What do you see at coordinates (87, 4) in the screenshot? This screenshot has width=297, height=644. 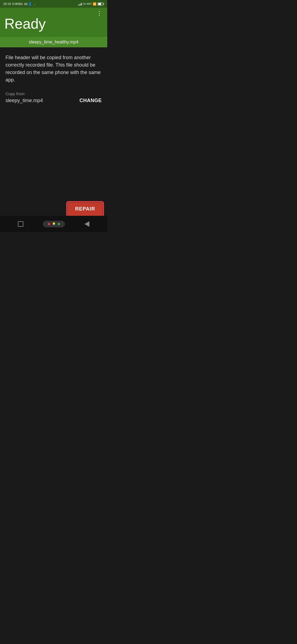 I see `vowifi-icon: Vo WiFi` at bounding box center [87, 4].